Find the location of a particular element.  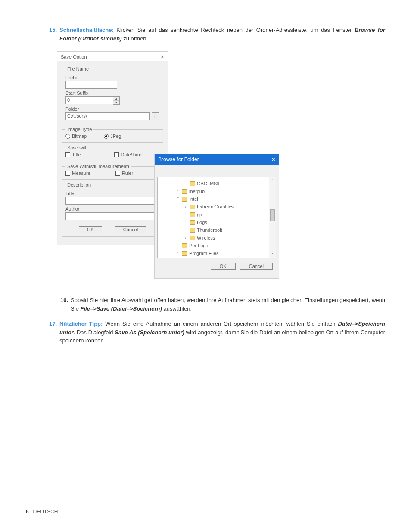

item15-text: Klicken Sie auf das senkrechte Rechteck … is located at coordinates (234, 30).